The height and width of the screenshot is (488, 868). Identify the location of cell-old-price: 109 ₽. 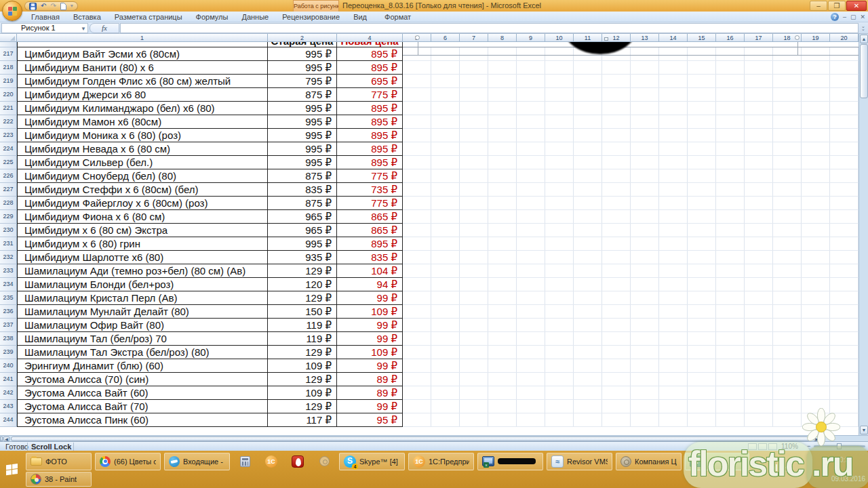
(302, 393).